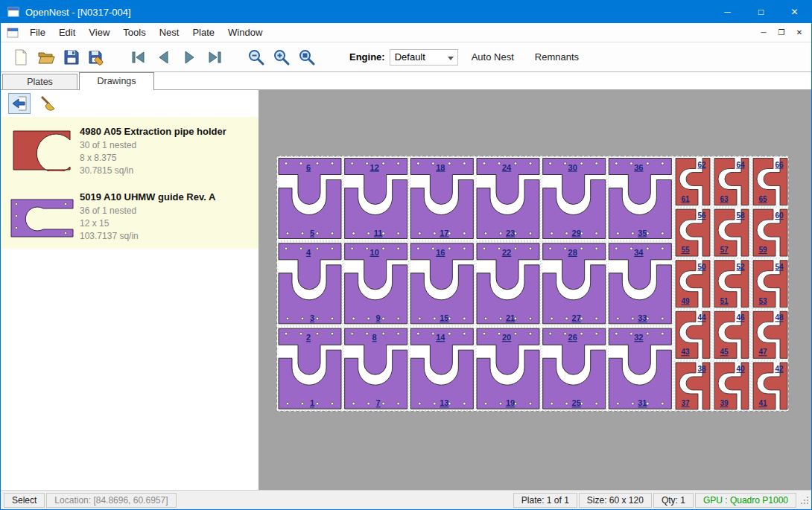  I want to click on nest-cell: 21, so click(310, 369).